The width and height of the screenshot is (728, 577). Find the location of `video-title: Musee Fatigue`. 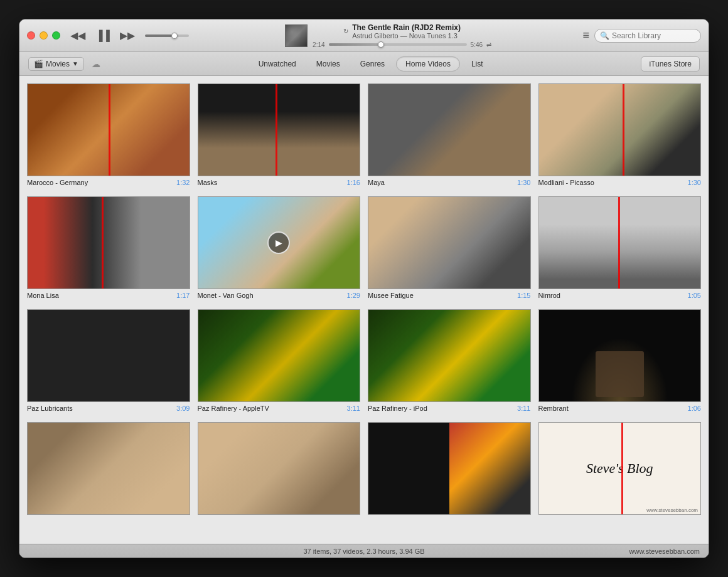

video-title: Musee Fatigue is located at coordinates (390, 295).